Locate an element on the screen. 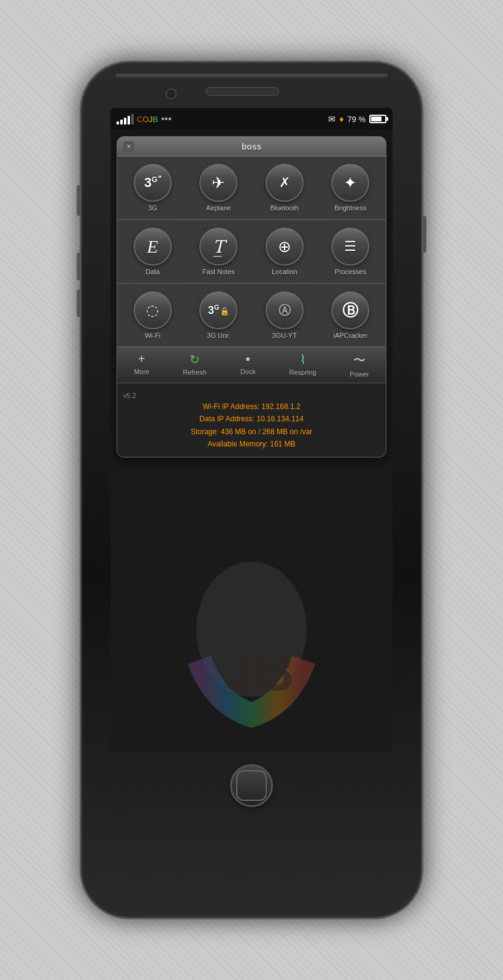  toolbar-more: + More is located at coordinates (141, 365).